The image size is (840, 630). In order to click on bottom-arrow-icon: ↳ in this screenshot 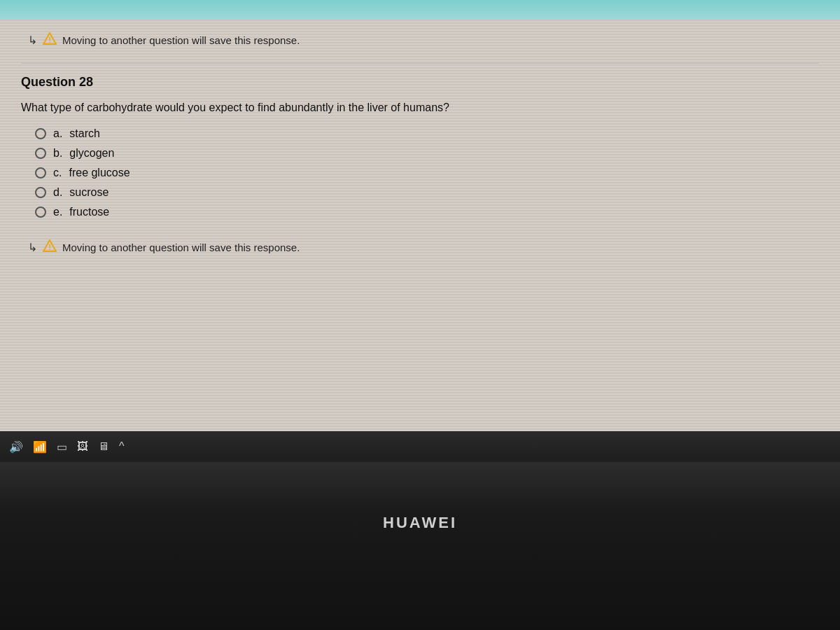, I will do `click(32, 248)`.